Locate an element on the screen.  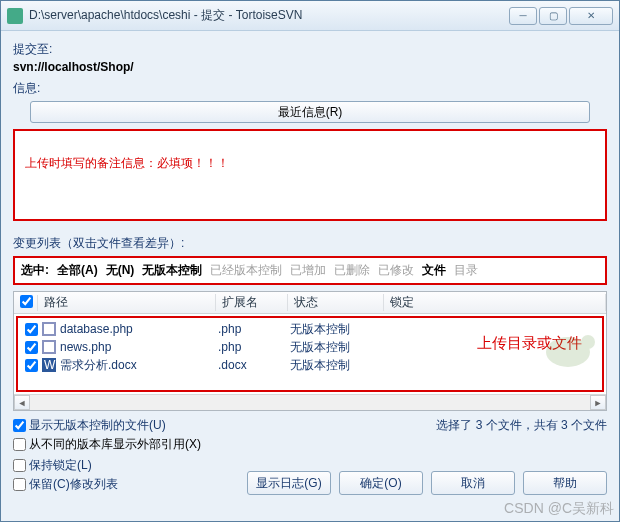
filter-bar: 选中: 全部(A) 无(N) 无版本控制 已经版本控制 已增加 已删除 已修改 … is located at coordinates (310, 270).